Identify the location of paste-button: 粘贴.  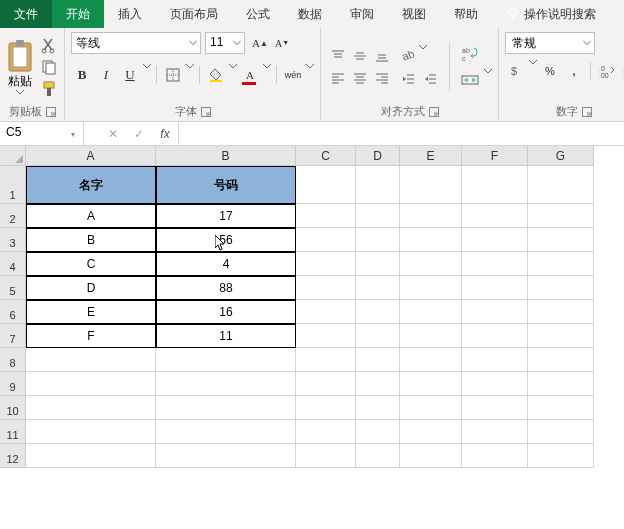
(20, 67).